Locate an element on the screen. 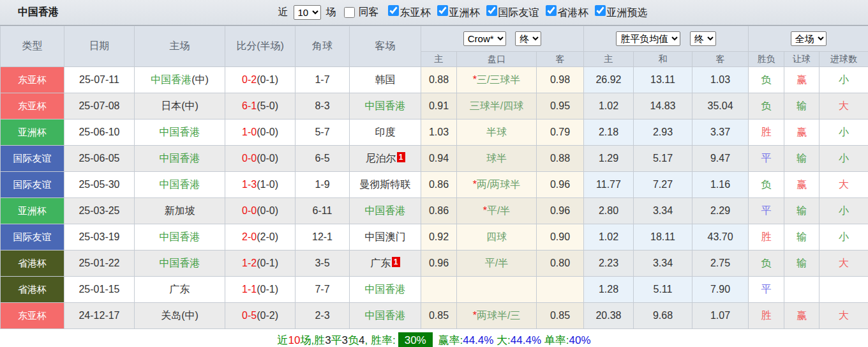 The width and height of the screenshot is (868, 347). score-cell: 2-0(2-0) is located at coordinates (260, 238).